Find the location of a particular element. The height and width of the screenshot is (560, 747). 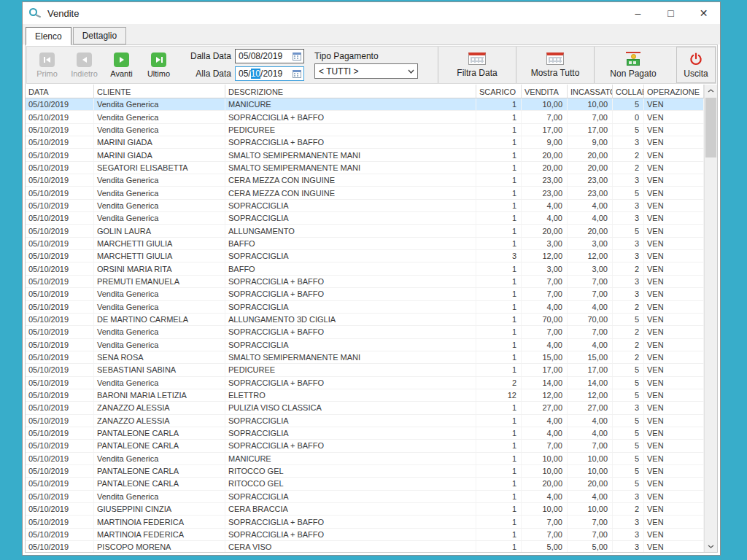

table-cell: PREMUTI EMANUELA is located at coordinates (160, 281).